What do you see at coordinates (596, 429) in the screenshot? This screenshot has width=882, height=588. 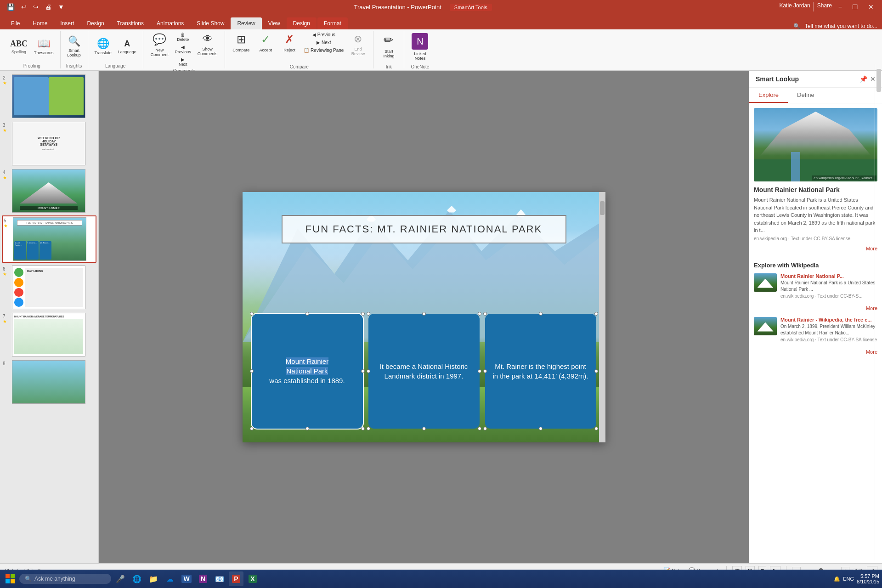 I see `handle3-bottom-right` at bounding box center [596, 429].